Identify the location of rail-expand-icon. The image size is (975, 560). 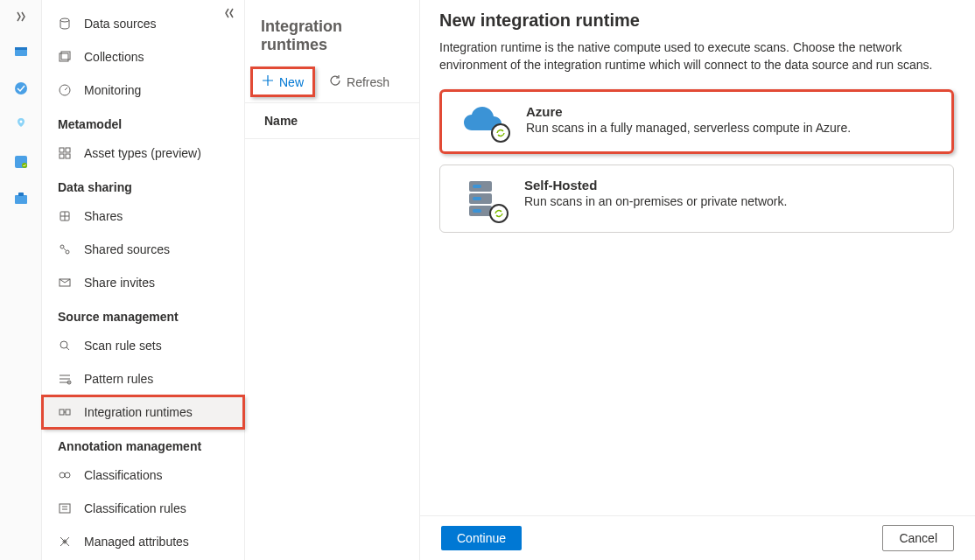
(21, 18).